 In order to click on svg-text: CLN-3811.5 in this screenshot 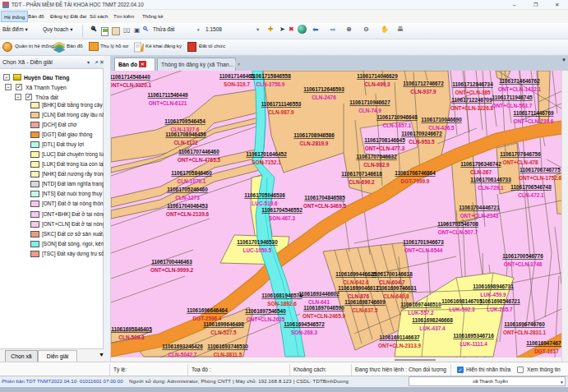, I will do `click(229, 355)`.